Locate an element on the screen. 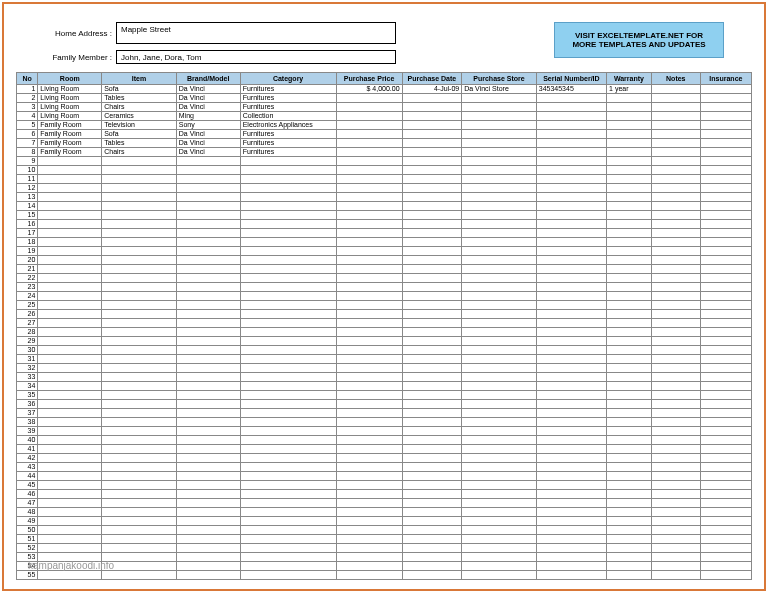 This screenshot has width=768, height=593. table-row: 3Living RoomChairsDa VinciFurnitures is located at coordinates (384, 108).